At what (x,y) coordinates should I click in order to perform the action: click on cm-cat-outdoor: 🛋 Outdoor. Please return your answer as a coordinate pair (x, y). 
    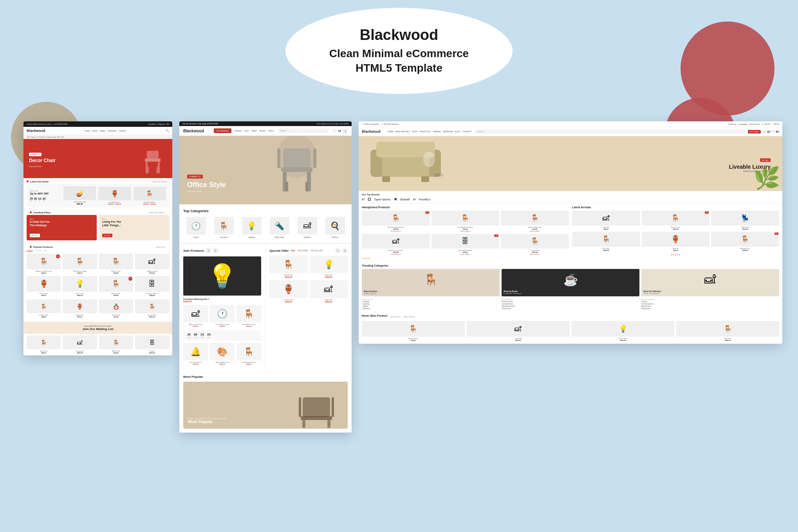
    Looking at the image, I should click on (307, 228).